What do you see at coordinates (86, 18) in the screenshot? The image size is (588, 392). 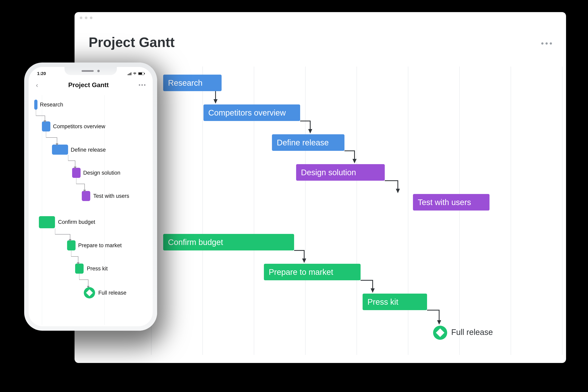 I see `window-controls` at bounding box center [86, 18].